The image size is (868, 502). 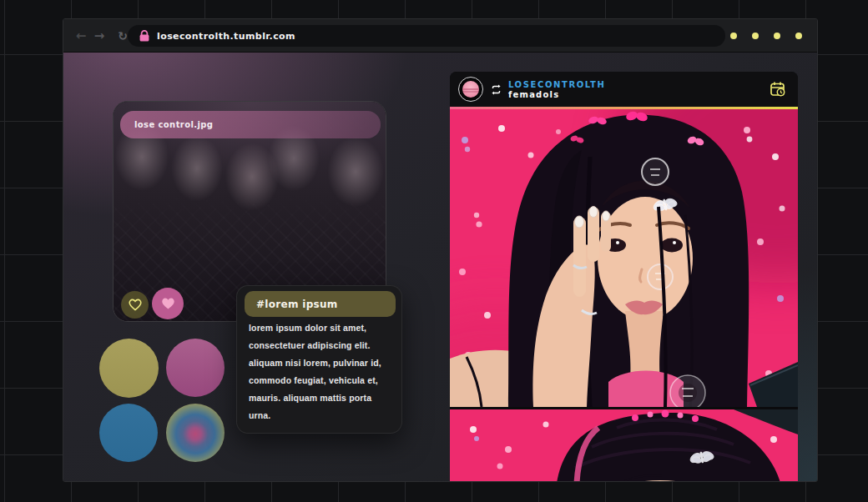 What do you see at coordinates (426, 36) in the screenshot?
I see `url-bar: losecontrolth.tumblr.com` at bounding box center [426, 36].